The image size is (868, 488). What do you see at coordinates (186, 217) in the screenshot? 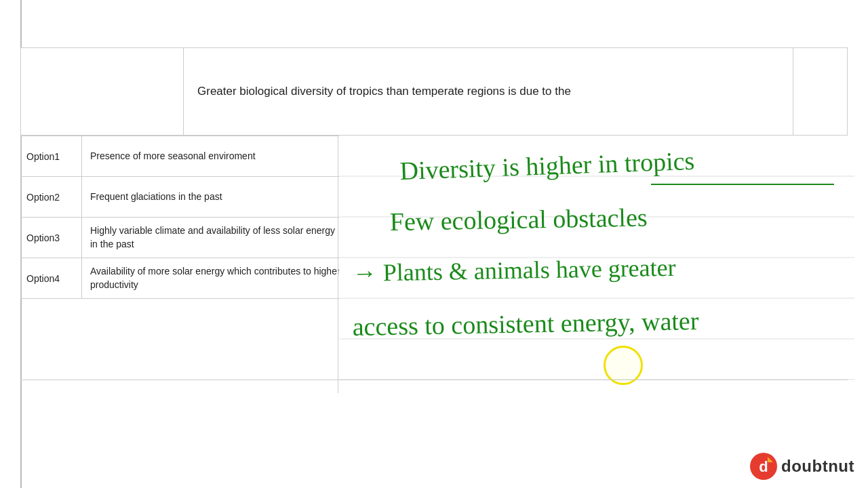
I see `options-table: Option1 Presence of more seasonal enviro…` at bounding box center [186, 217].